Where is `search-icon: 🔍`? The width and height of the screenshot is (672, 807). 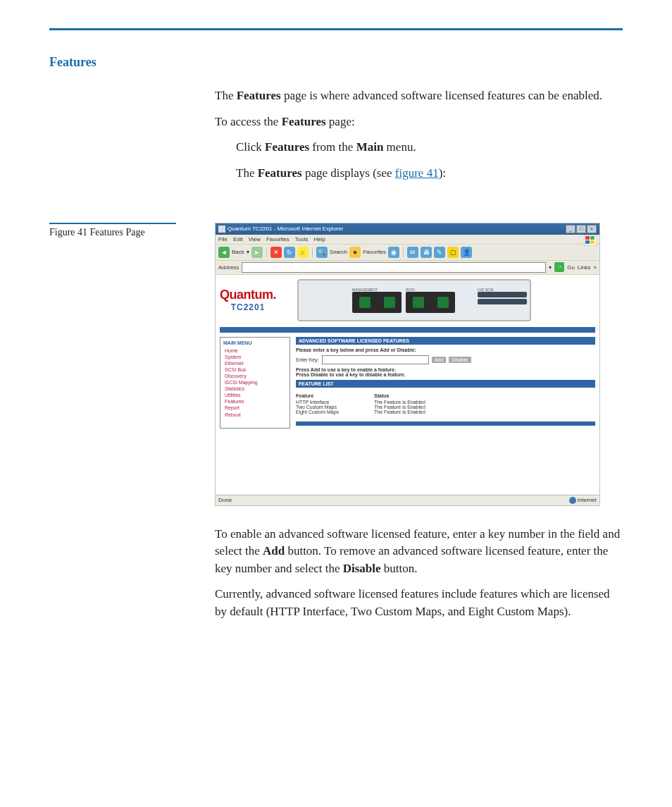
search-icon: 🔍 is located at coordinates (322, 252).